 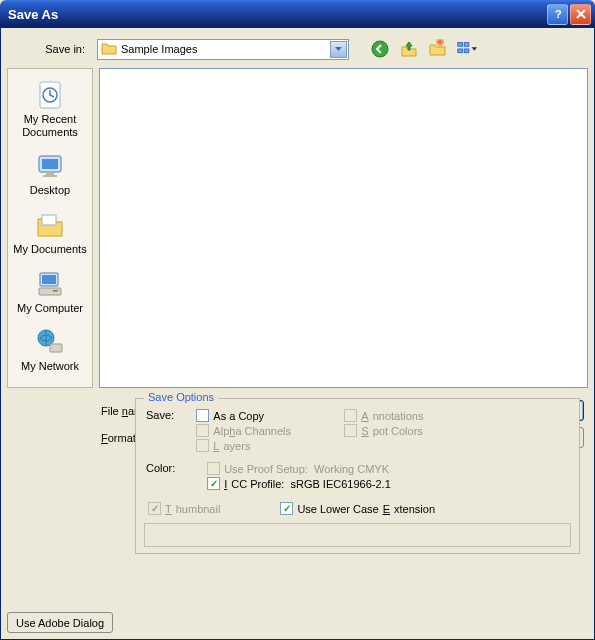 I want to click on savein-value: Sample Images, so click(x=159, y=49).